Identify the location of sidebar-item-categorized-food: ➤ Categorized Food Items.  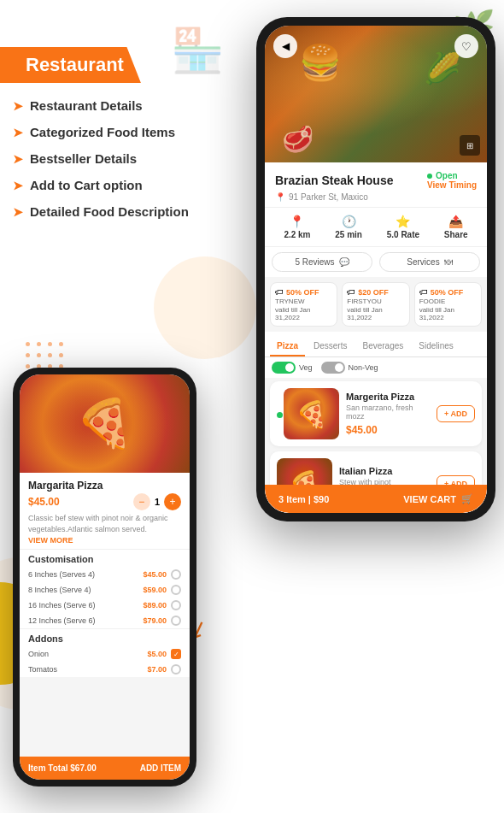
(120, 132).